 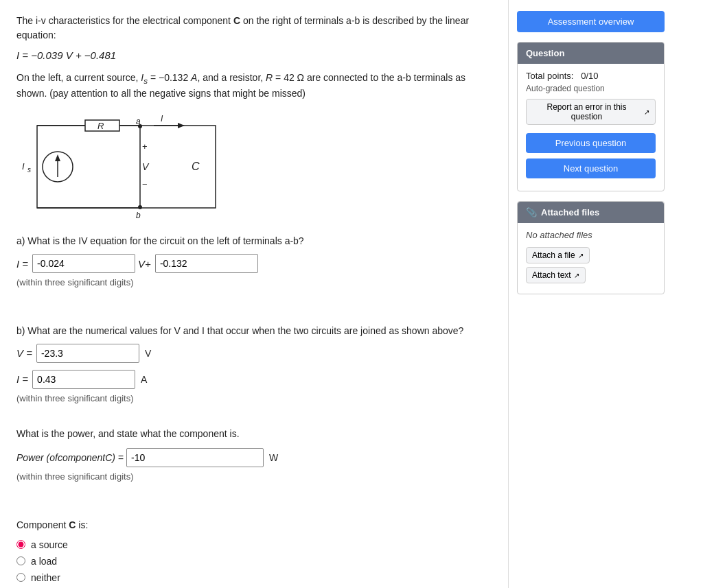 I want to click on part-a-label: a) What is the IV equation for the circu…, so click(x=254, y=242).